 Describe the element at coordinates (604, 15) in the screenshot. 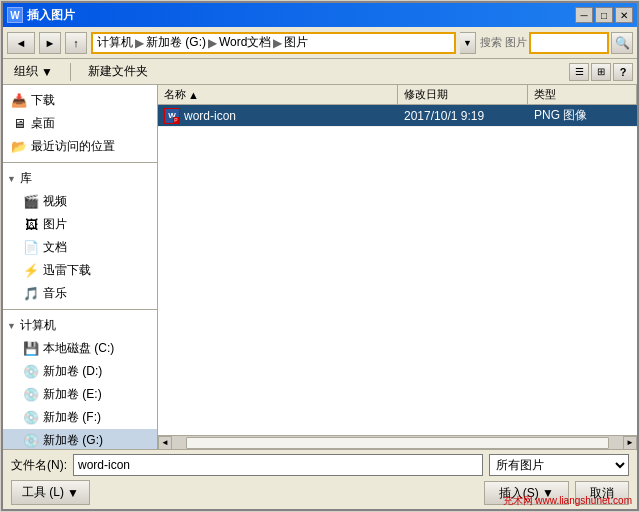

I see `maximize-button: □` at that location.